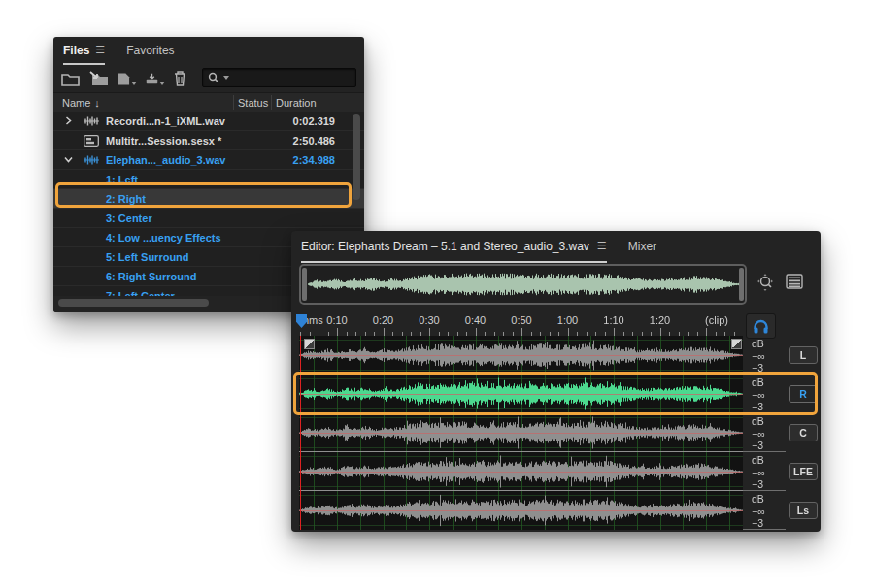 Image resolution: width=874 pixels, height=588 pixels. Describe the element at coordinates (445, 246) in the screenshot. I see `tab-editor-label: Editor: Elephants Dream – 5.1 and Stereo…` at that location.